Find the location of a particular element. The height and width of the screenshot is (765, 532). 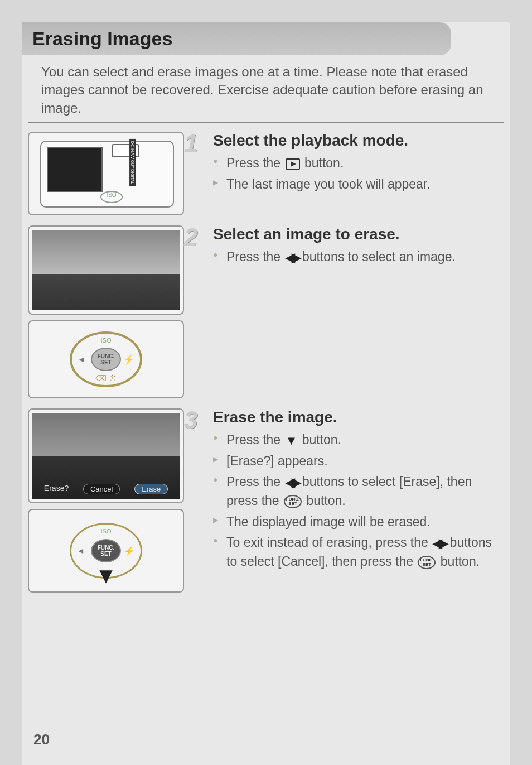

dial2-center: FUNC. SET is located at coordinates (106, 551).